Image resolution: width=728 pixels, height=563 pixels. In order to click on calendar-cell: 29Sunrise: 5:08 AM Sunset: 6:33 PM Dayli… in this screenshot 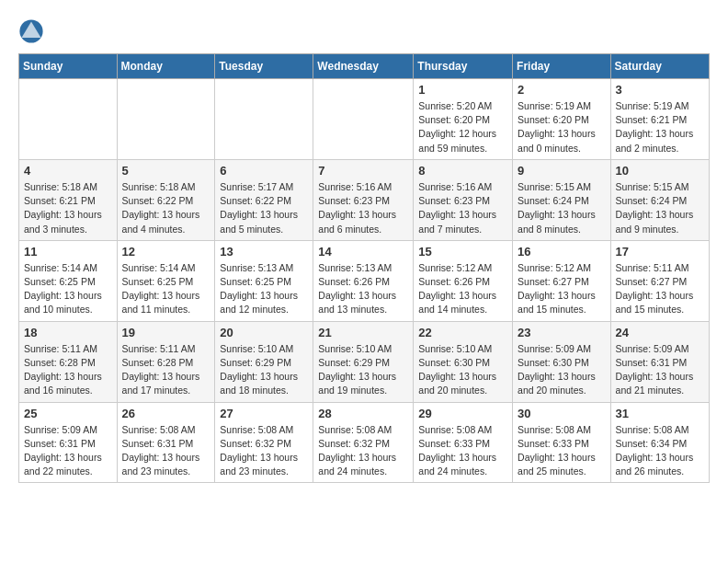, I will do `click(463, 442)`.